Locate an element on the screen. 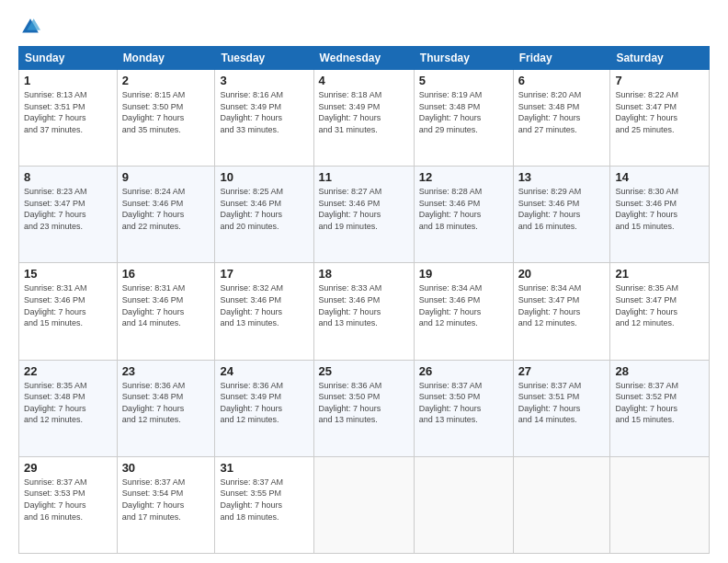 The width and height of the screenshot is (728, 563). day-number: 23 is located at coordinates (166, 372).